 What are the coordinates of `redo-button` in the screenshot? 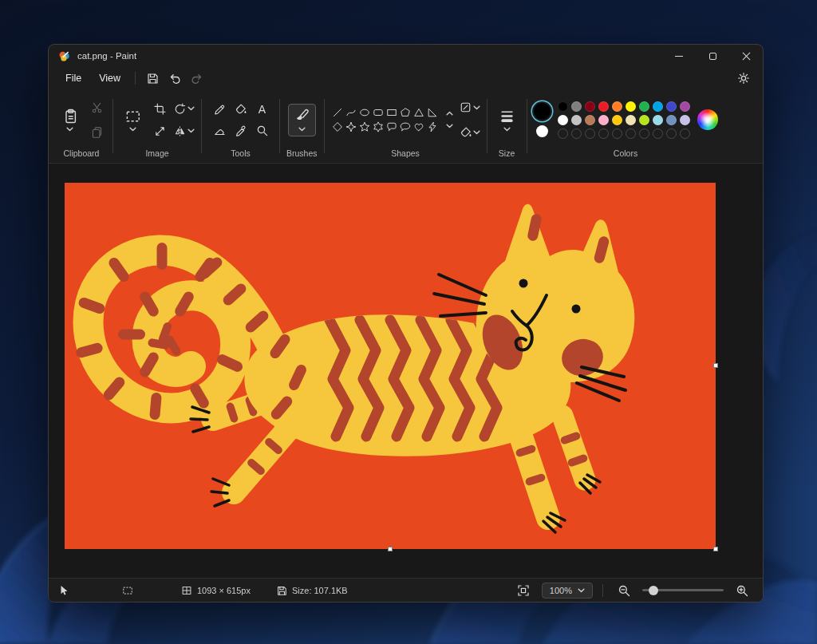 It's located at (197, 78).